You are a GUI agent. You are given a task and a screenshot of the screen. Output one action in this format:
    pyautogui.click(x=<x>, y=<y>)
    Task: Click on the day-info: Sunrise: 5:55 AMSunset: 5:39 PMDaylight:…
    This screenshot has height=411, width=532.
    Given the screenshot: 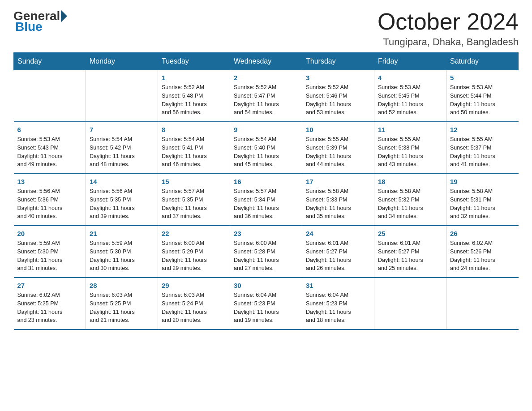 What is the action you would take?
    pyautogui.click(x=338, y=152)
    